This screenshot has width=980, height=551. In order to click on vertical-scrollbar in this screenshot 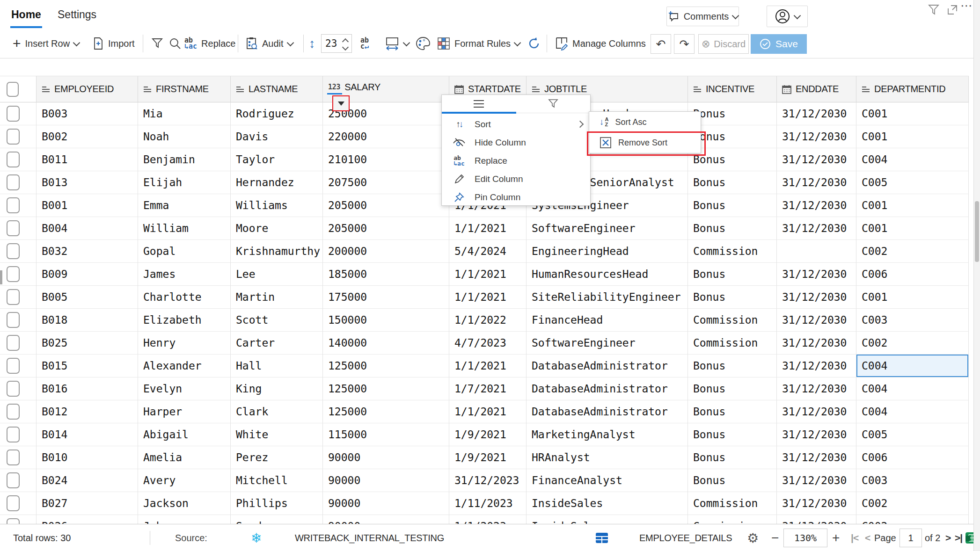, I will do `click(977, 276)`.